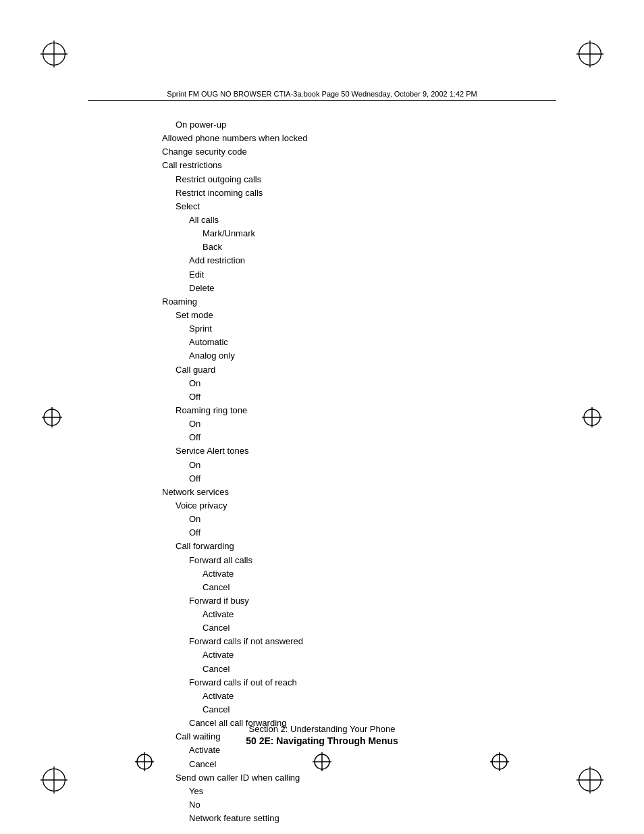 The width and height of the screenshot is (644, 834). Describe the element at coordinates (322, 735) in the screenshot. I see `footer-area: Section 2: Understanding Your Phone 50 2…` at that location.